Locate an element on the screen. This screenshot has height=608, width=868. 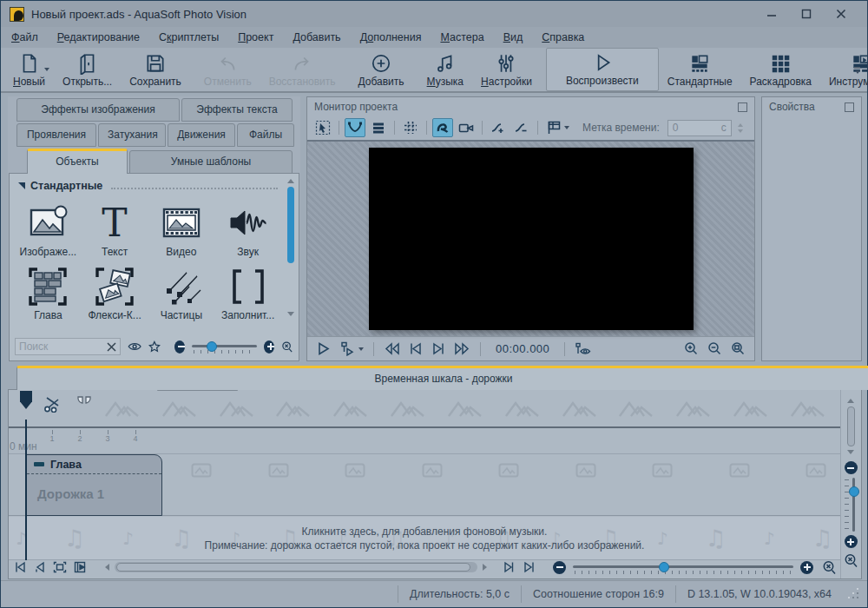
tab-fades: Затухания is located at coordinates (132, 135).